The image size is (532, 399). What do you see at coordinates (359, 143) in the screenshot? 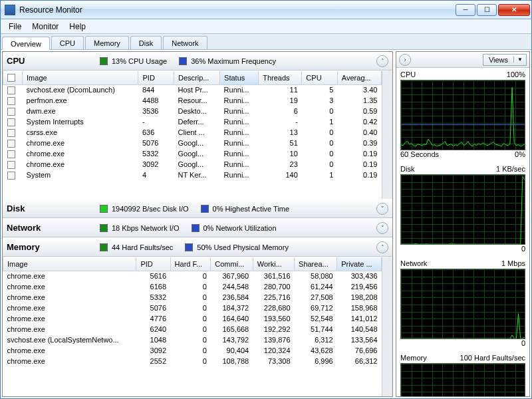
I see `cell-avg: 0.39` at bounding box center [359, 143].